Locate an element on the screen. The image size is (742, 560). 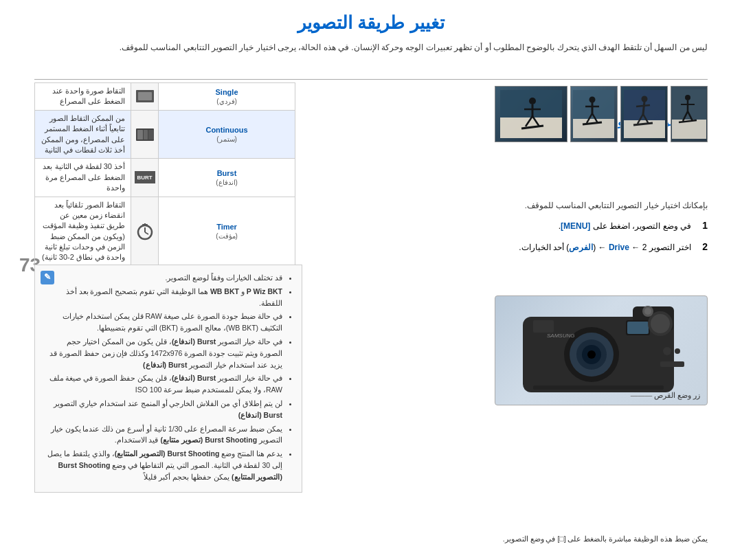
single-label: Single (فردي) is located at coordinates (227, 96).